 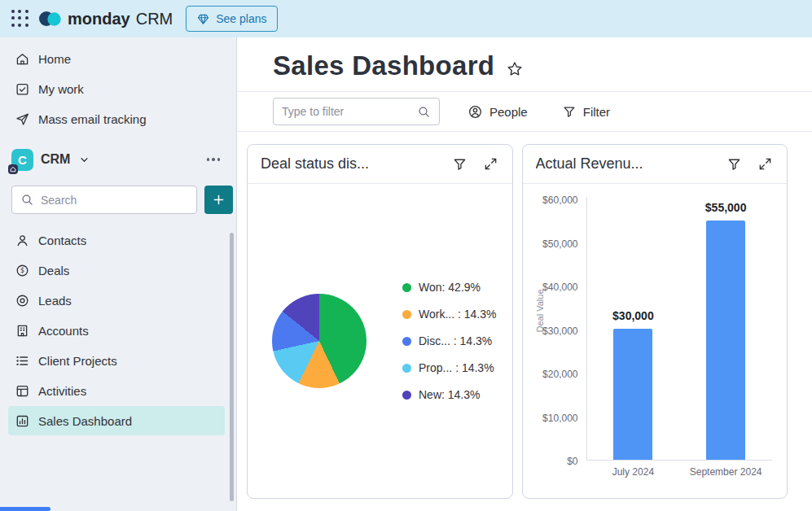 I want to click on monday-logo: monday CRM, so click(x=105, y=19).